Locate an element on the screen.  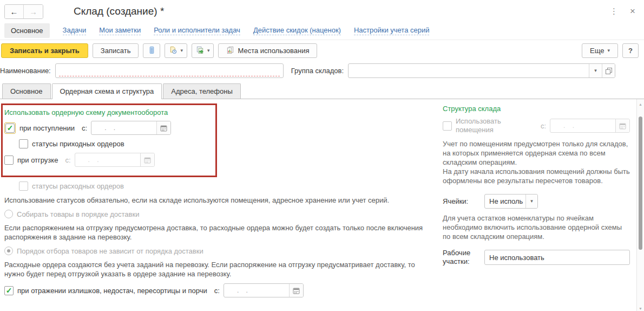
usage-places-button: Места использования is located at coordinates (267, 51).